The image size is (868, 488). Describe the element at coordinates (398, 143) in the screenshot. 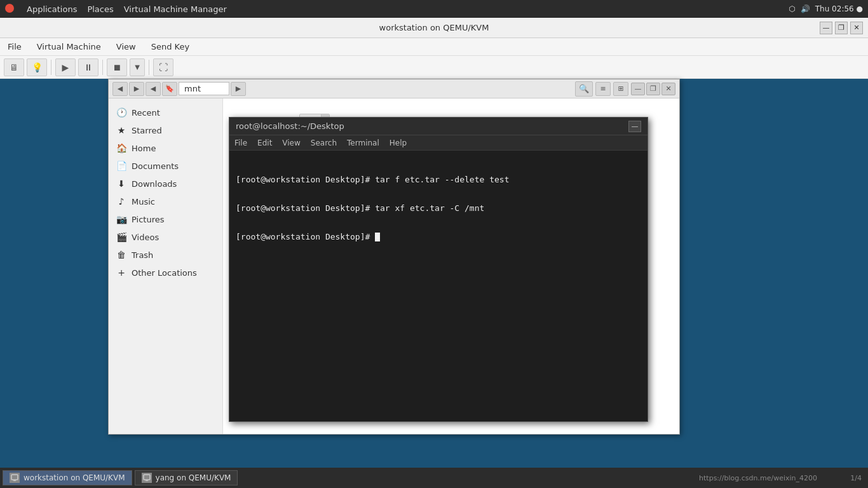

I see `terminal-menu-help: Help` at that location.